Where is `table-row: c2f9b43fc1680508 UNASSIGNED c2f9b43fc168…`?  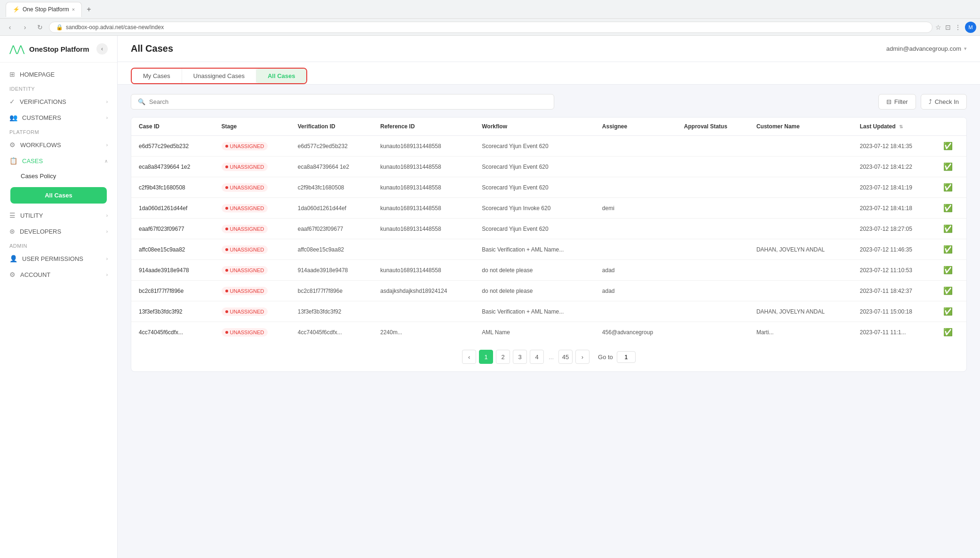 table-row: c2f9b43fc1680508 UNASSIGNED c2f9b43fc168… is located at coordinates (549, 188).